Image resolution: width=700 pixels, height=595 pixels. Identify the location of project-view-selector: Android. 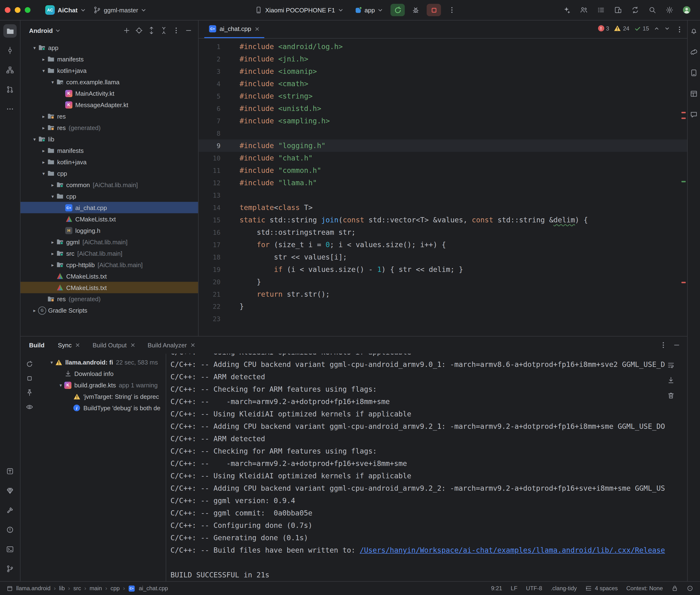
(41, 30).